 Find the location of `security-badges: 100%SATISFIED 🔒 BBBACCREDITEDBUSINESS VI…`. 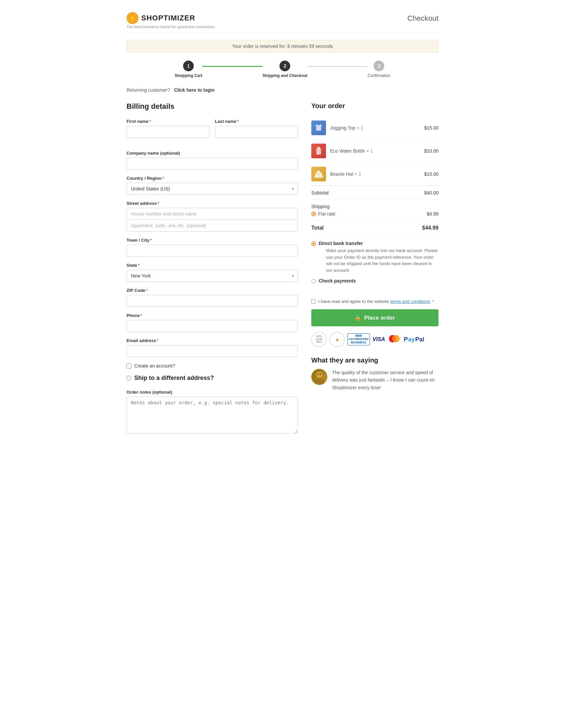

security-badges: 100%SATISFIED 🔒 BBBACCREDITEDBUSINESS VI… is located at coordinates (375, 339).